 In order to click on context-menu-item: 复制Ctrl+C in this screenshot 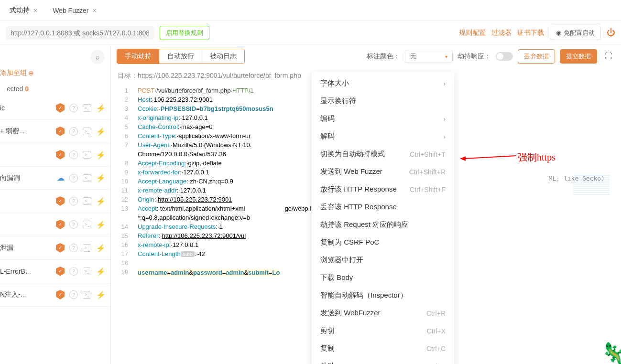, I will do `click(383, 349)`.